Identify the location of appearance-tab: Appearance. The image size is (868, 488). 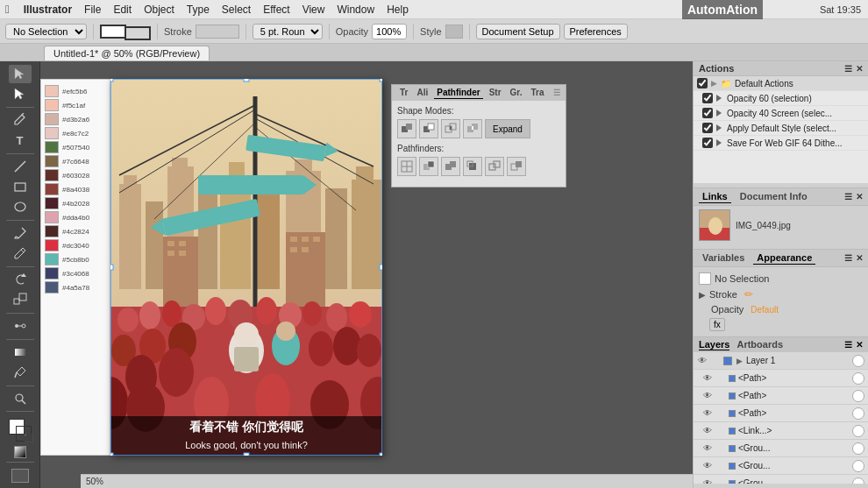
(784, 258).